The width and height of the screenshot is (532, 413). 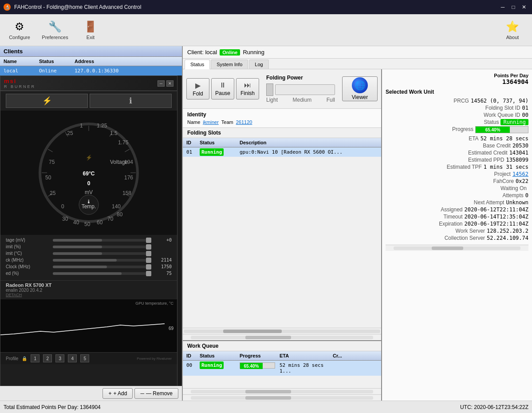 I want to click on msi-slider-coreclock: ck (MHz) 2114, so click(x=89, y=260).